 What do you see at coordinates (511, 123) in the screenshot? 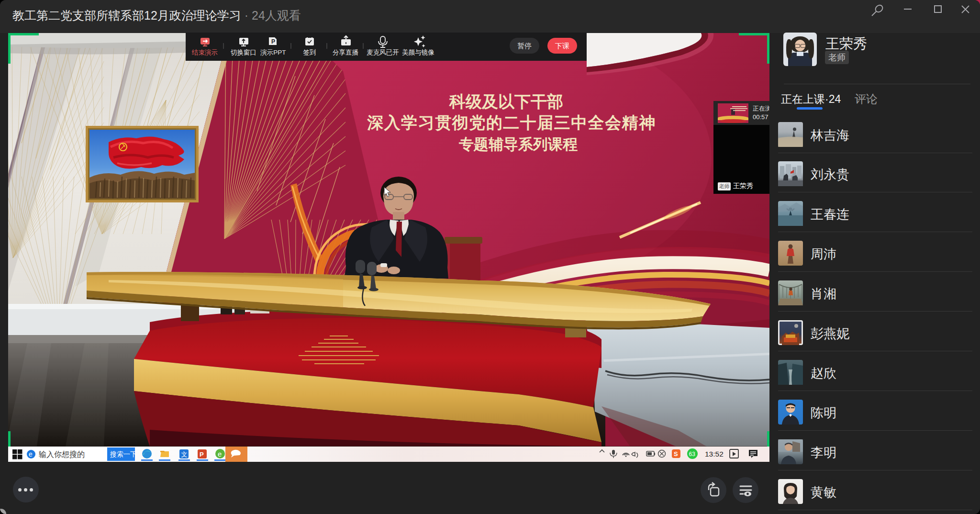
I see `svg-text: 深入学习贯彻党的二十届三中全会精神` at bounding box center [511, 123].